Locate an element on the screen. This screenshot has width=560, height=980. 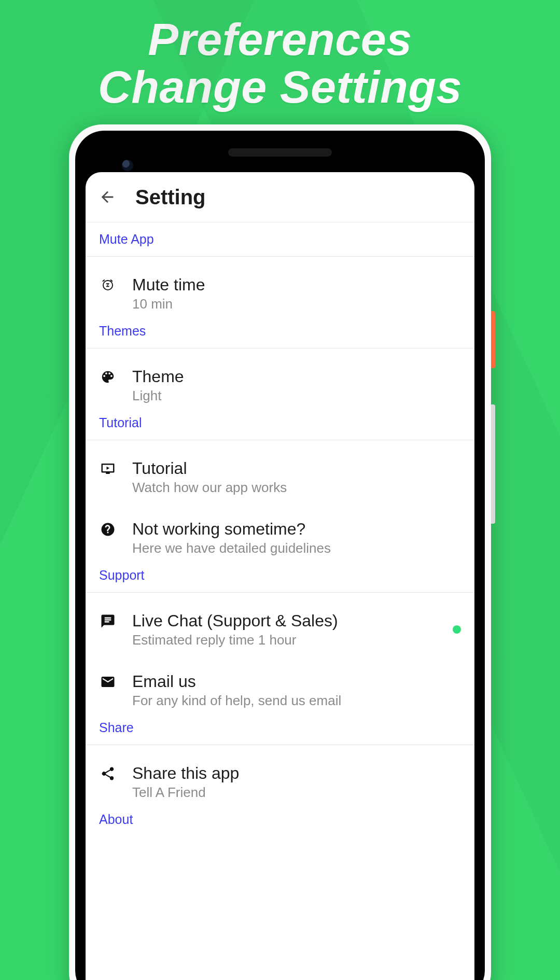
section-mute-app: Mute time 10 min Themes is located at coordinates (280, 302).